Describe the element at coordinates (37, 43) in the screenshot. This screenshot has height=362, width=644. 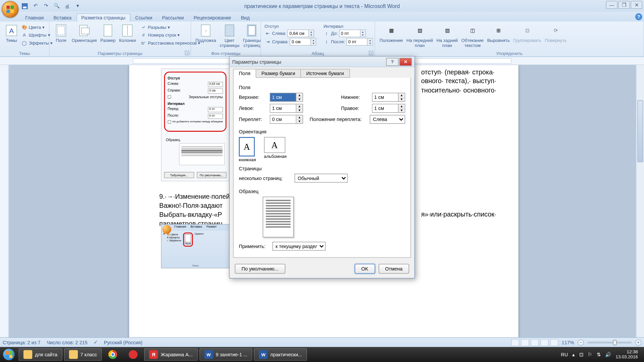
I see `theme-effects: ◯Эффекты ▾` at that location.